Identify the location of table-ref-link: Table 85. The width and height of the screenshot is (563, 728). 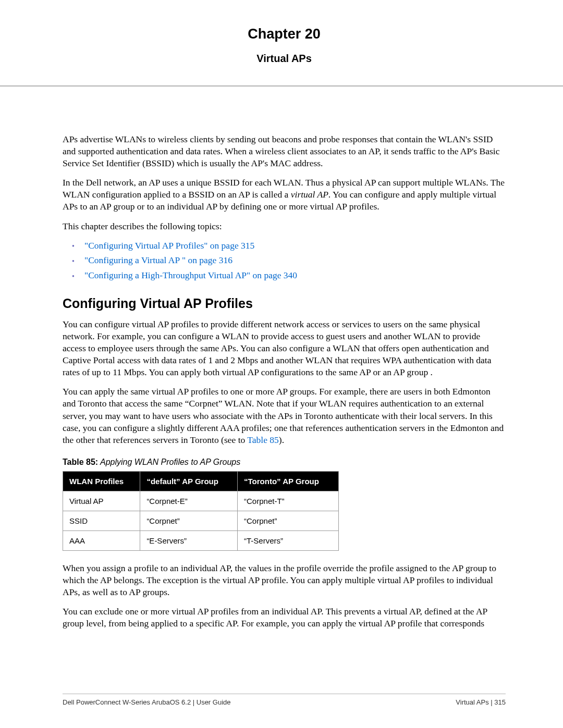
(263, 440).